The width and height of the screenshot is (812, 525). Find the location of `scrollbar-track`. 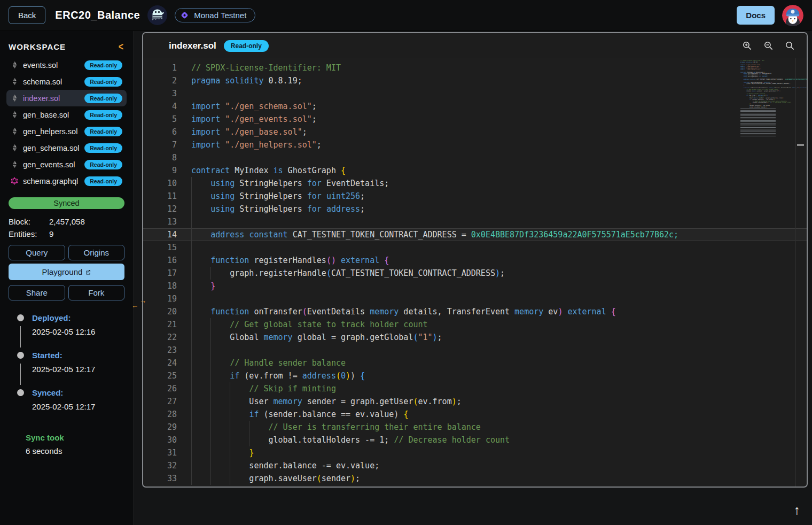

scrollbar-track is located at coordinates (796, 273).